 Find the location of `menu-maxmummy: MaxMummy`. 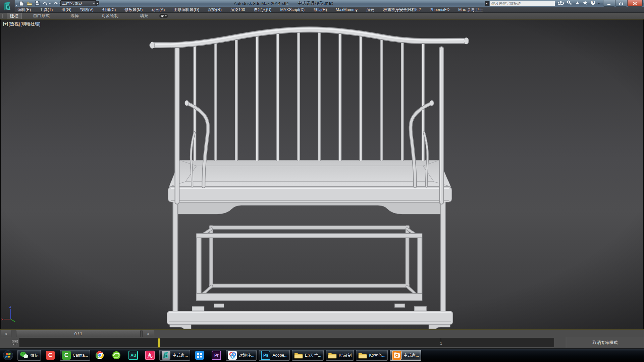

menu-maxmummy: MaxMummy is located at coordinates (347, 10).